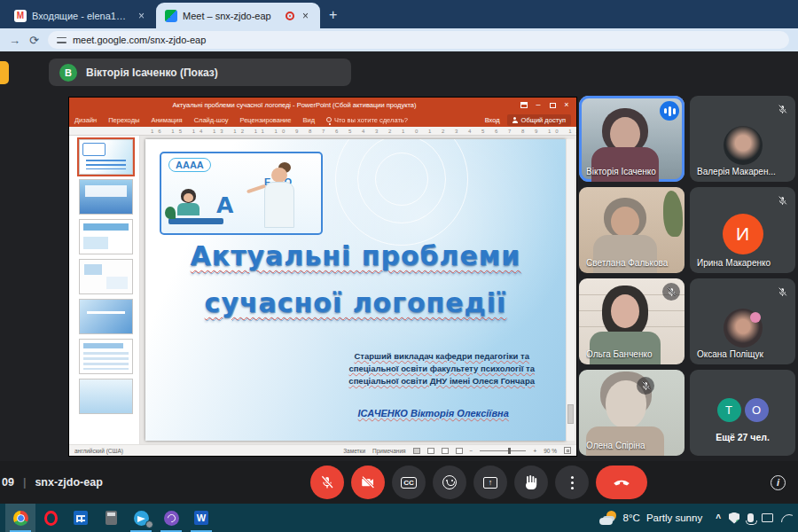 The width and height of the screenshot is (798, 532). What do you see at coordinates (572, 482) in the screenshot?
I see `more-options-button` at bounding box center [572, 482].